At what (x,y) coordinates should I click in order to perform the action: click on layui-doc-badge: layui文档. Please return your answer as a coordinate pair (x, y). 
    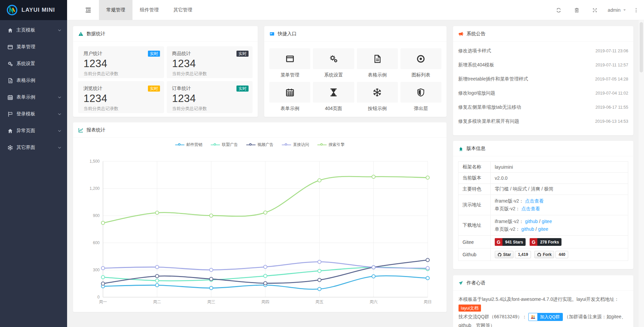
    Looking at the image, I should click on (470, 308).